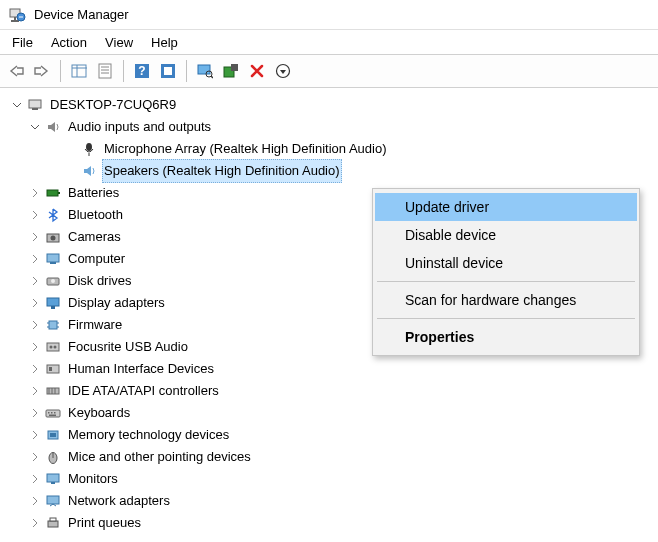 This screenshot has width=658, height=542. Describe the element at coordinates (329, 149) in the screenshot. I see `tree-device-microphone: Microphone Array (Realtek High Definitio…` at that location.